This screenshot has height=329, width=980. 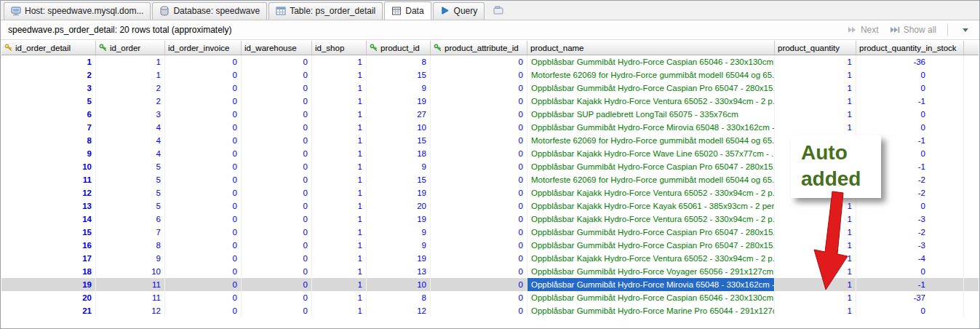 What do you see at coordinates (479, 48) in the screenshot?
I see `column-header-product_attribute_id: product_attribute_id` at bounding box center [479, 48].